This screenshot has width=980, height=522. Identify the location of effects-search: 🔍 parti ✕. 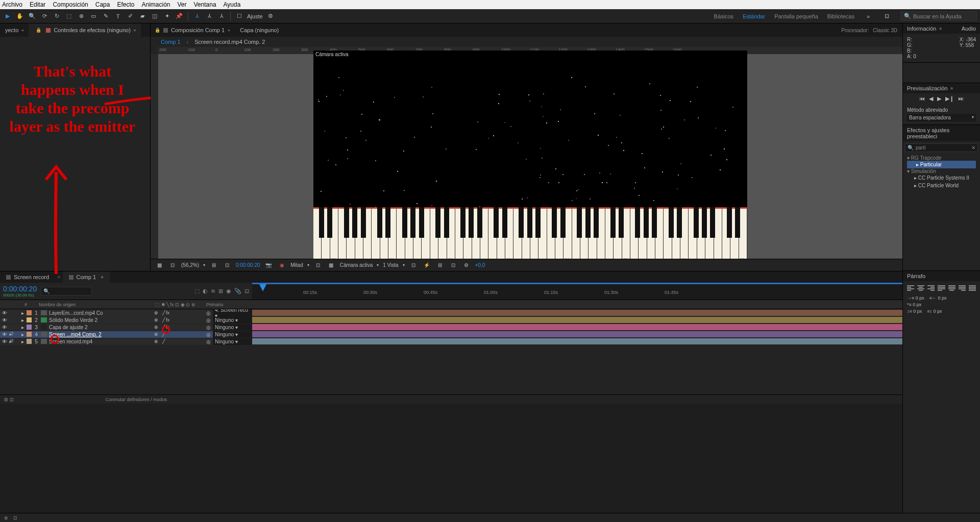
(941, 148).